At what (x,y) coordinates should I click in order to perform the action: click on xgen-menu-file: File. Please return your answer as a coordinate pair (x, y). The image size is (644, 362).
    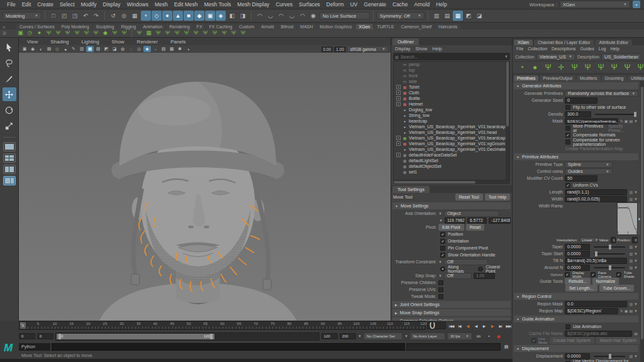
    Looking at the image, I should click on (519, 49).